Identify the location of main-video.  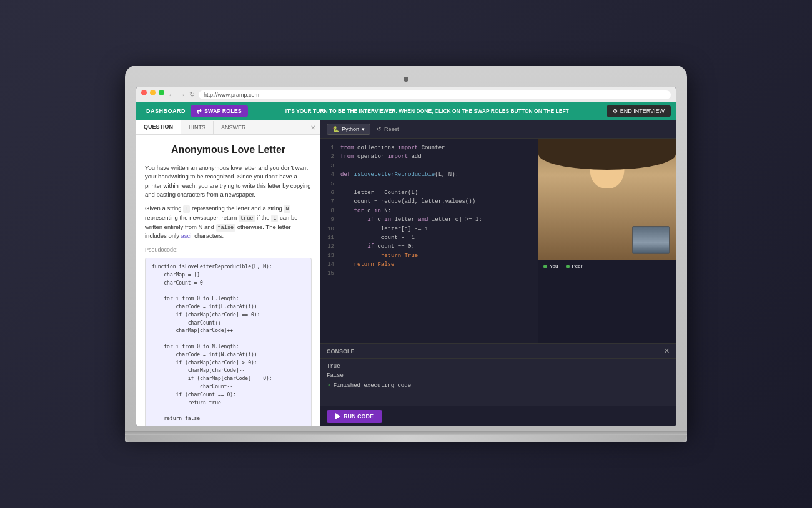
(607, 200).